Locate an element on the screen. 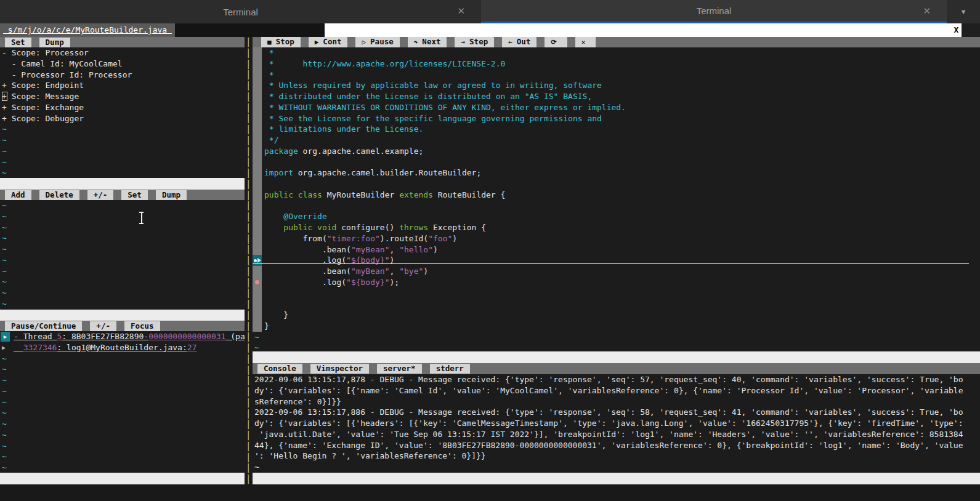  variables-row: + Scope: Endpoint is located at coordinates (122, 86).